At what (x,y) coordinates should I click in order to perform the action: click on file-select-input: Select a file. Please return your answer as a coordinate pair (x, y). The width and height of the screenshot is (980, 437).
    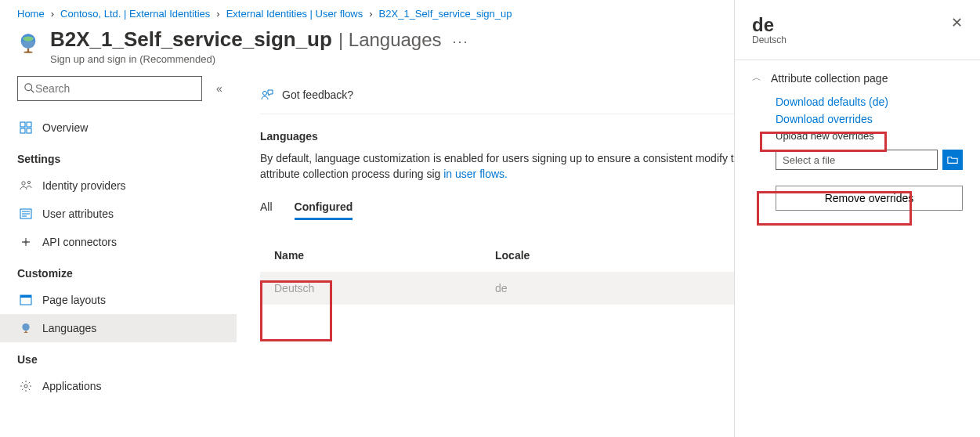
    Looking at the image, I should click on (857, 160).